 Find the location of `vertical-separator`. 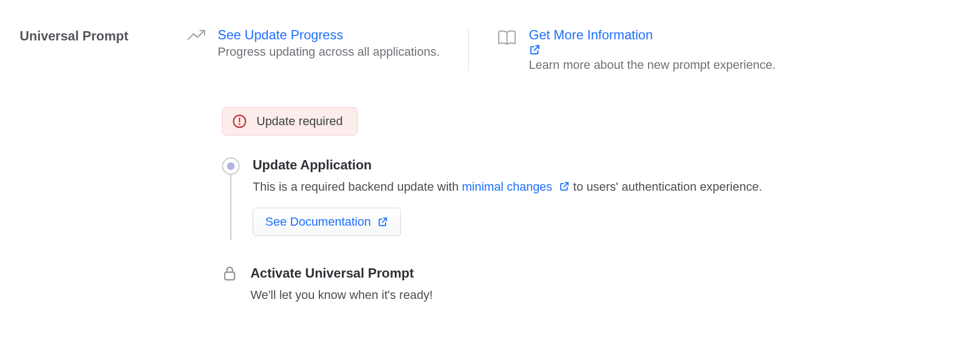

vertical-separator is located at coordinates (468, 50).